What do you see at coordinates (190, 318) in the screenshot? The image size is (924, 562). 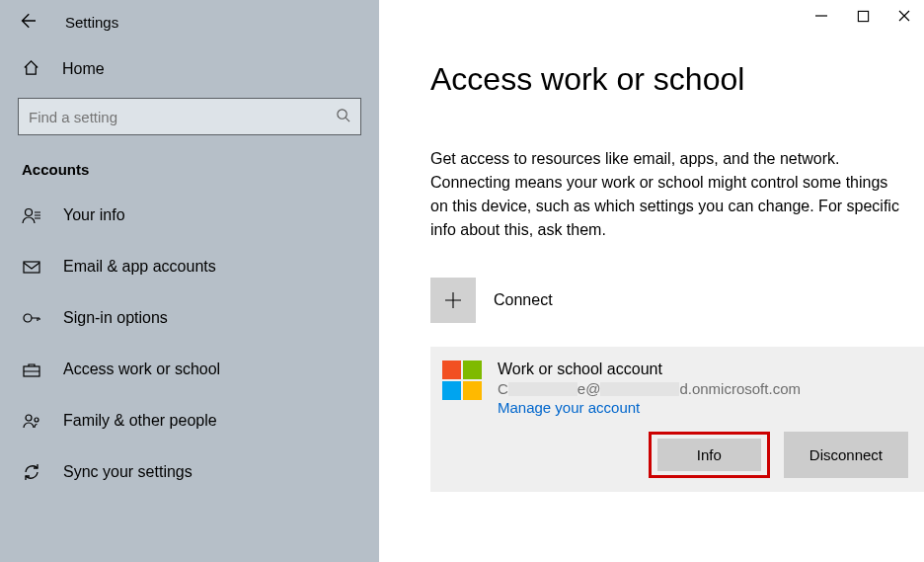 I see `sidebar-item-signin: Sign-in options` at bounding box center [190, 318].